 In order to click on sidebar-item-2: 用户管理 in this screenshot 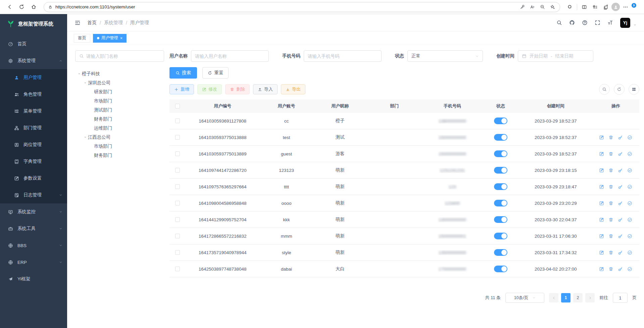, I will do `click(34, 78)`.